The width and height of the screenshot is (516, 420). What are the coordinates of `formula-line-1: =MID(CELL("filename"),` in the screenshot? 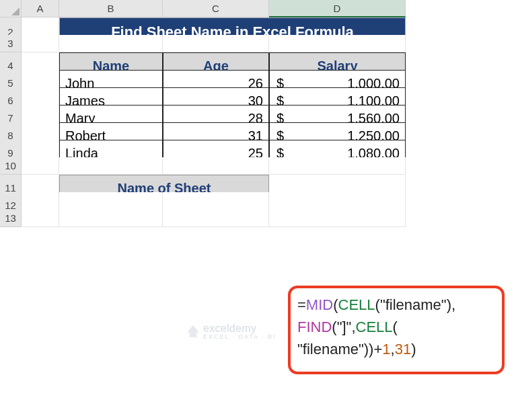 It's located at (396, 305).